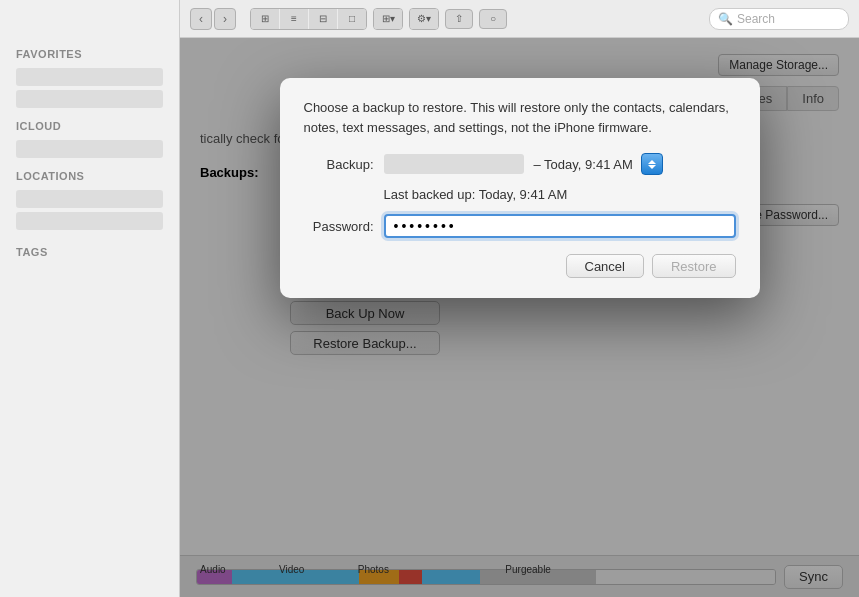  Describe the element at coordinates (388, 19) in the screenshot. I see `sort-button: ⊞▾` at that location.